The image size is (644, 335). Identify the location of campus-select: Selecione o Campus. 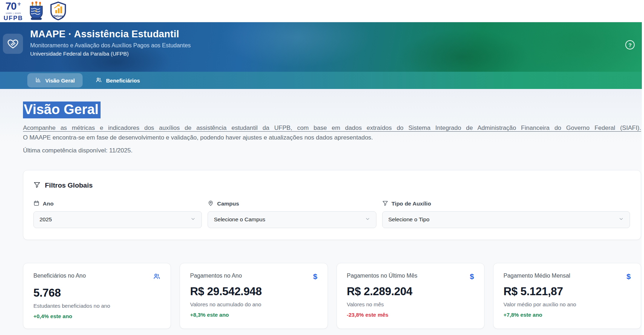
(292, 220).